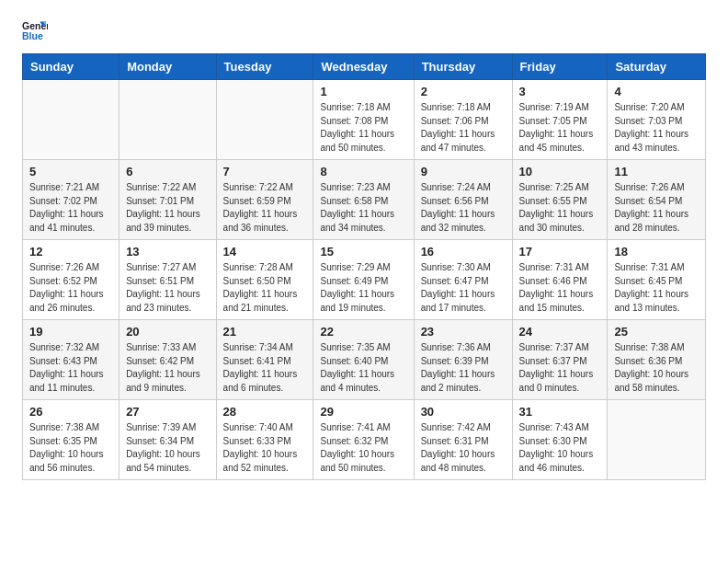 The image size is (728, 563). Describe the element at coordinates (656, 92) in the screenshot. I see `day-number: 4` at that location.